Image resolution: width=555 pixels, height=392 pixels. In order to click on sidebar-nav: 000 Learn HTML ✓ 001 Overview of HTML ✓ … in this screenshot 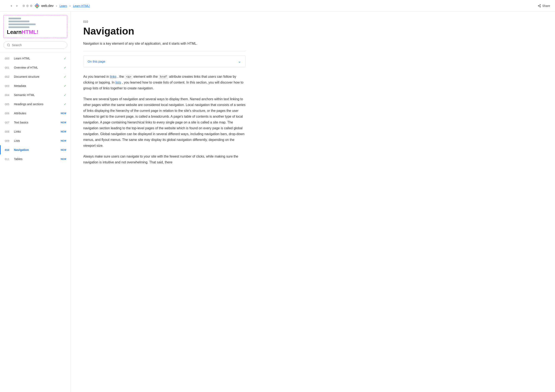, I will do `click(35, 109)`.